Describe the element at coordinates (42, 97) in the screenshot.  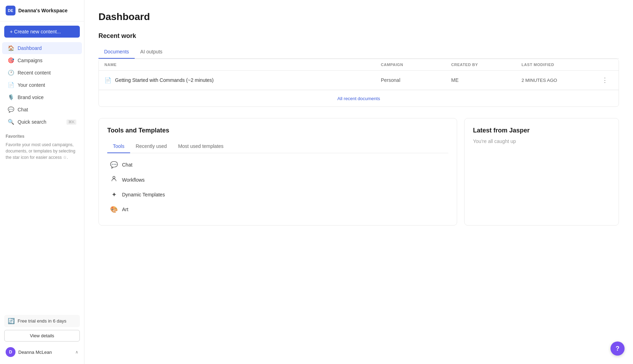
I see `sidebar-item-brand-voice: 🎙️ Brand voice` at that location.